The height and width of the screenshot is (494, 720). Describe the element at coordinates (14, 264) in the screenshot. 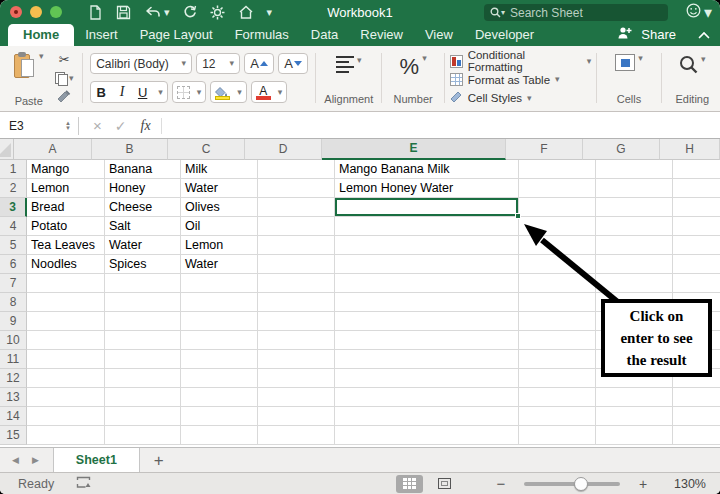

I see `row-header-6: 6` at that location.